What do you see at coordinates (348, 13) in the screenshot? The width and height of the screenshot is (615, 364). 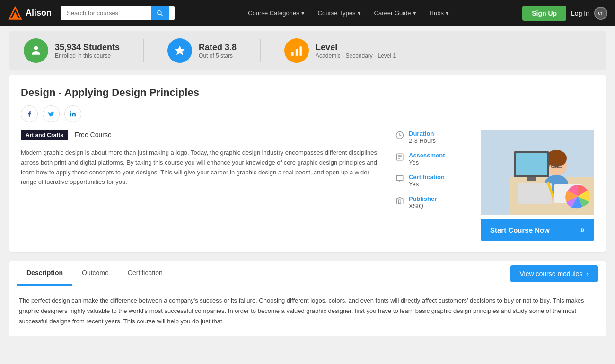 I see `nav-links: Course Categories ▾ Course Types ▾ Caree…` at bounding box center [348, 13].